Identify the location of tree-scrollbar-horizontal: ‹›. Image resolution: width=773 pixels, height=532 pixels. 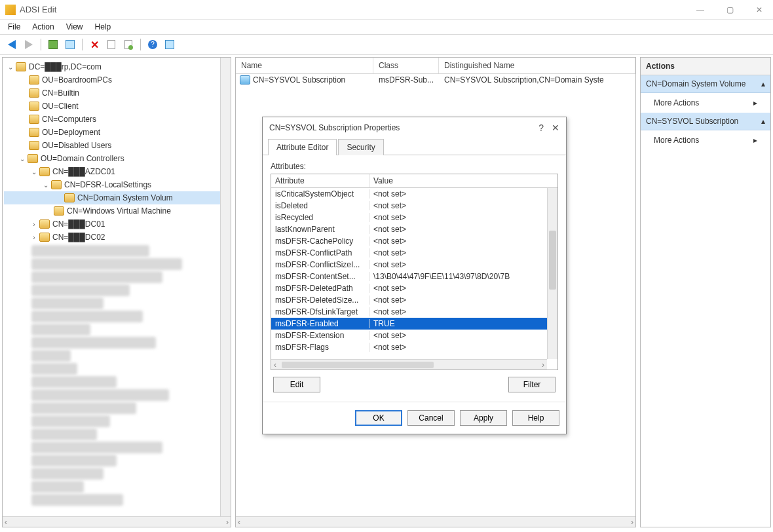
(117, 522).